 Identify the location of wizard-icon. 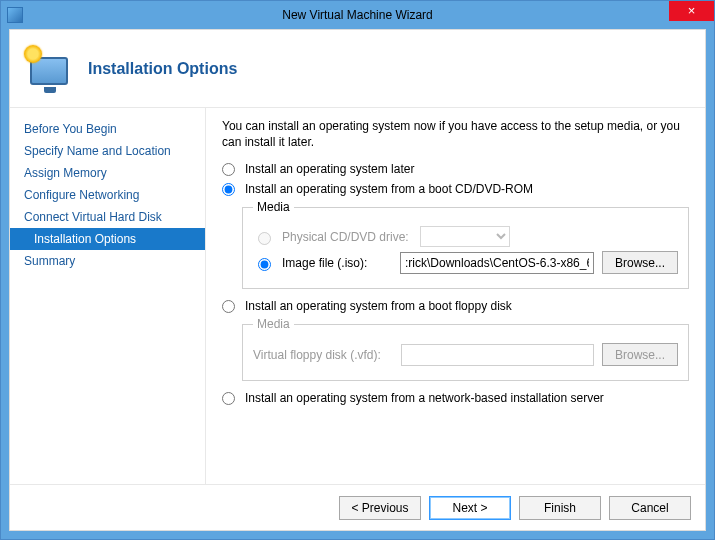
(48, 69).